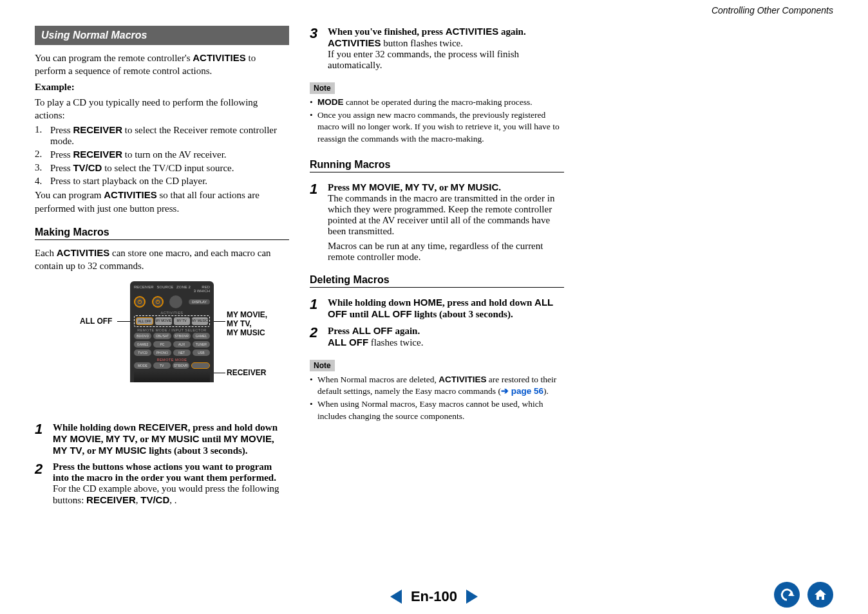  Describe the element at coordinates (201, 336) in the screenshot. I see `remote-btn: GAME1` at that location.